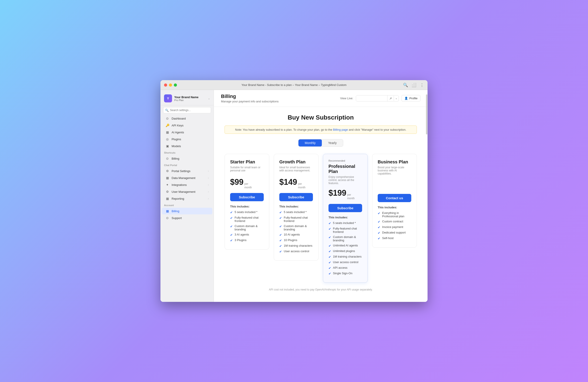 Image resolution: width=588 pixels, height=382 pixels. I want to click on brand-selector: Y Your Brand Name Pro Plan ⌄, so click(187, 99).